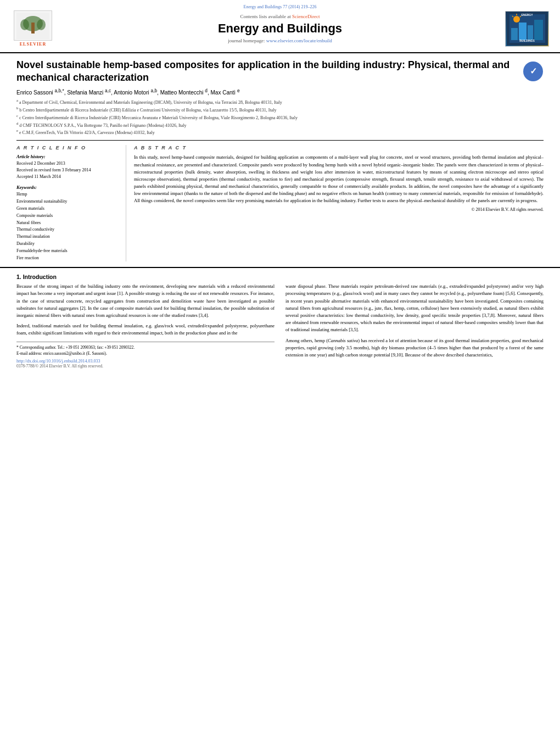 The height and width of the screenshot is (742, 560). What do you see at coordinates (67, 202) in the screenshot?
I see `keyword-1: Environmental sustainability` at bounding box center [67, 202].